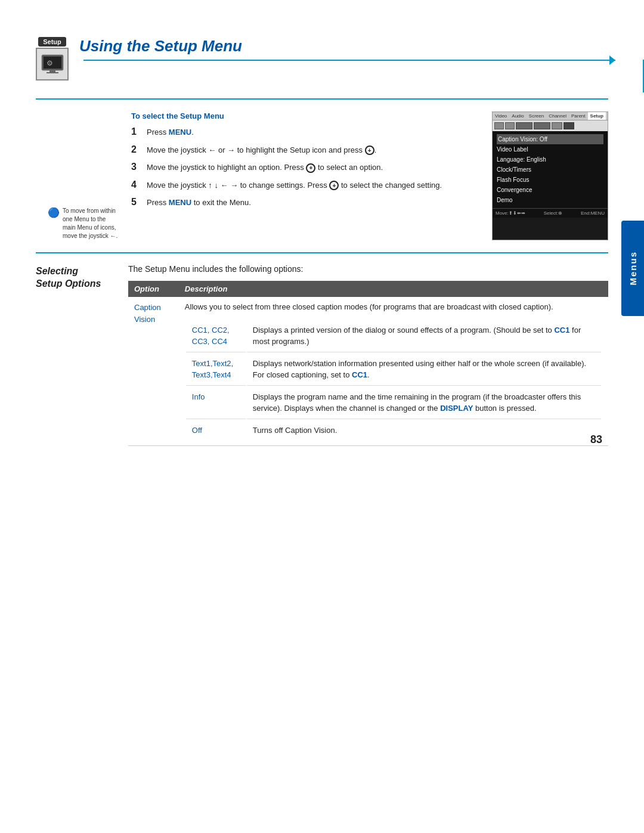  What do you see at coordinates (197, 431) in the screenshot?
I see `off-link: Off` at bounding box center [197, 431].